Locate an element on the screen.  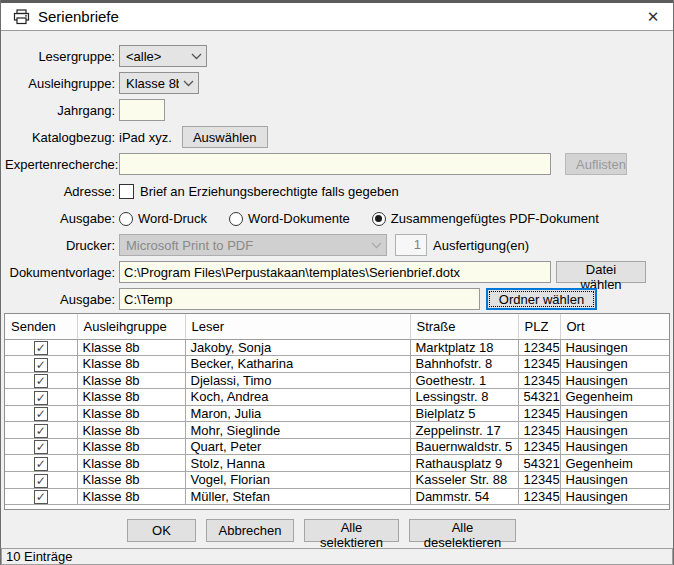
select-all-button: Alle selektieren is located at coordinates (352, 530).